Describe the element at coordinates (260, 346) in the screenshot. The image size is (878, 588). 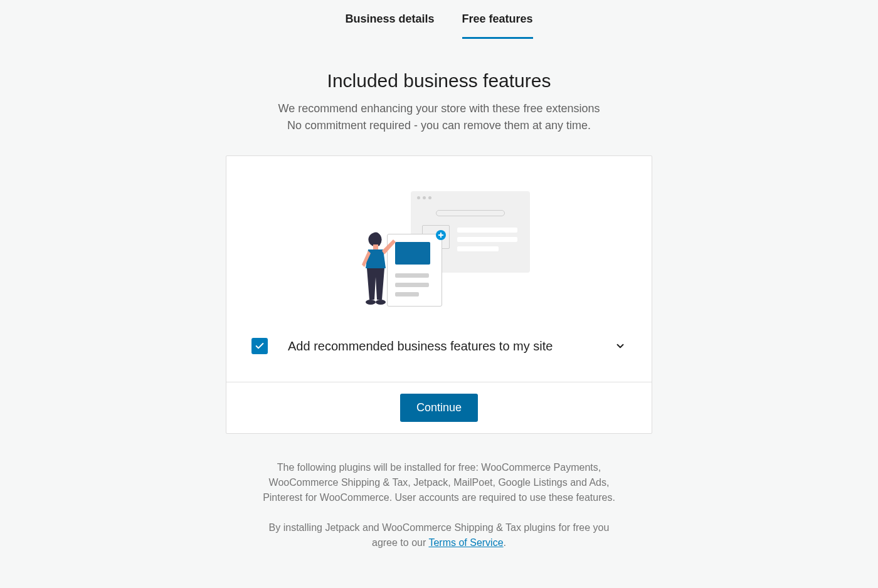
I see `check-icon` at that location.